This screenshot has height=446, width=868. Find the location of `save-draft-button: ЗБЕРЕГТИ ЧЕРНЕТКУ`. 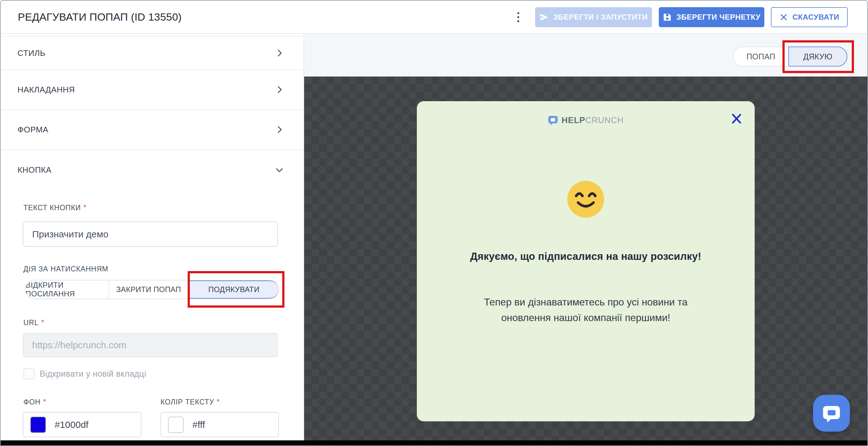

save-draft-button: ЗБЕРЕГТИ ЧЕРНЕТКУ is located at coordinates (712, 17).